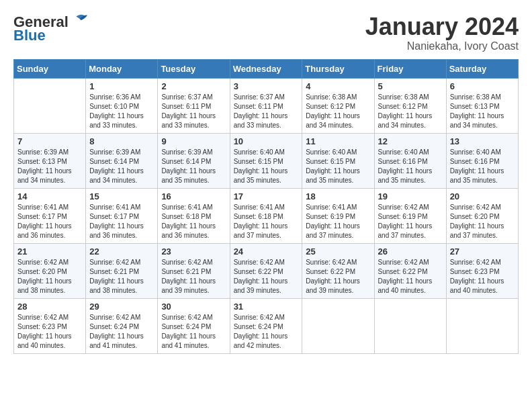  Describe the element at coordinates (339, 105) in the screenshot. I see `calendar-cell: 4Sunrise: 6:38 AM Sunset: 6:12 PM Daylig…` at that location.